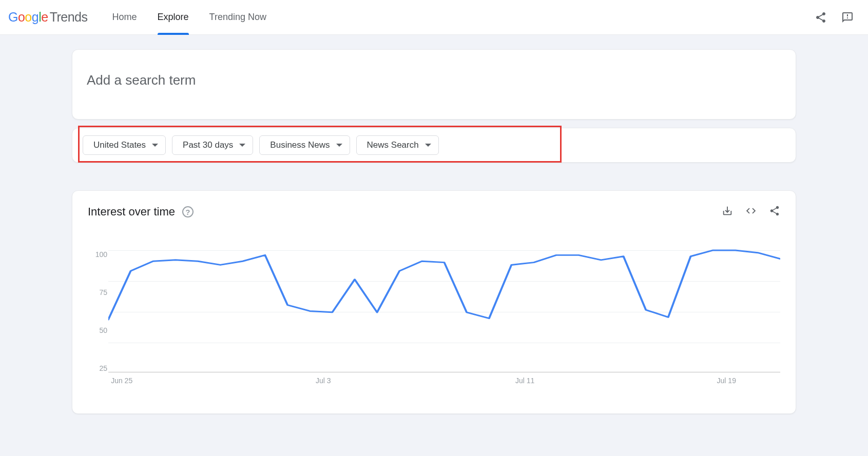  What do you see at coordinates (821, 17) in the screenshot?
I see `share-icon` at bounding box center [821, 17].